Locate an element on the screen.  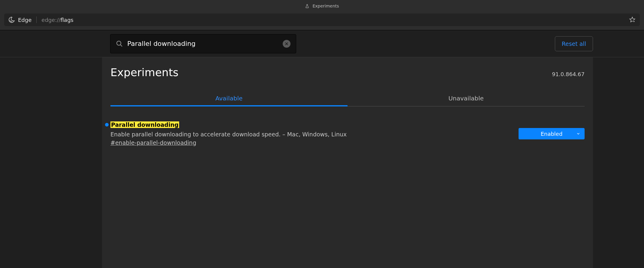
favorite-add-icon is located at coordinates (632, 20).